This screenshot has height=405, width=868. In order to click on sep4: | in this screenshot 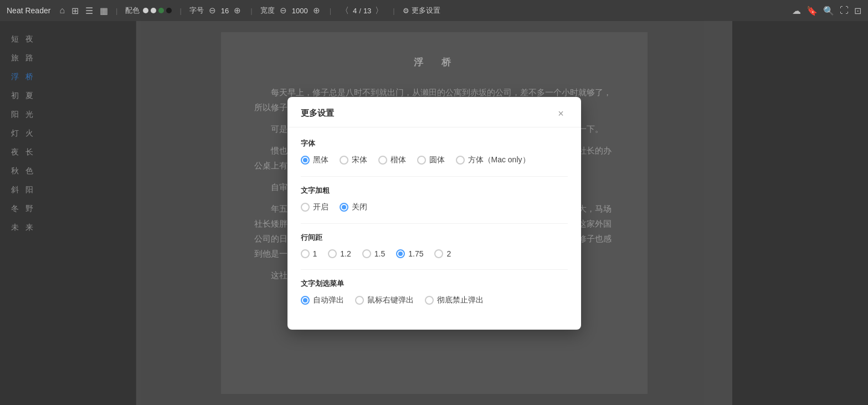, I will do `click(330, 11)`.